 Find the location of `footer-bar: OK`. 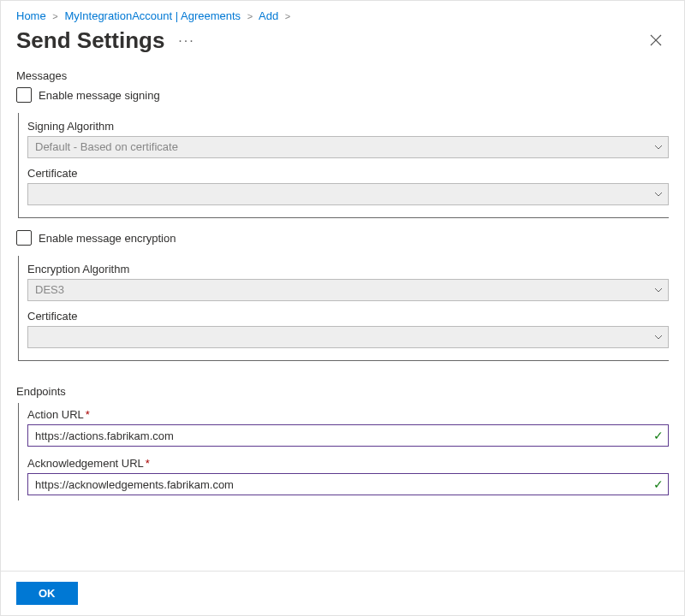

footer-bar: OK is located at coordinates (342, 593).